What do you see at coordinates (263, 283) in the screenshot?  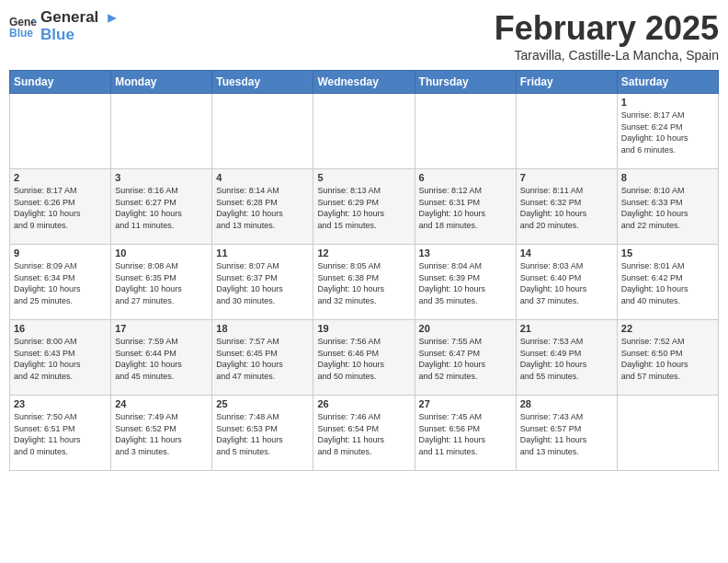 I see `day-info: Sunrise: 8:07 AM Sunset: 6:37 PM Dayligh…` at bounding box center [263, 283].